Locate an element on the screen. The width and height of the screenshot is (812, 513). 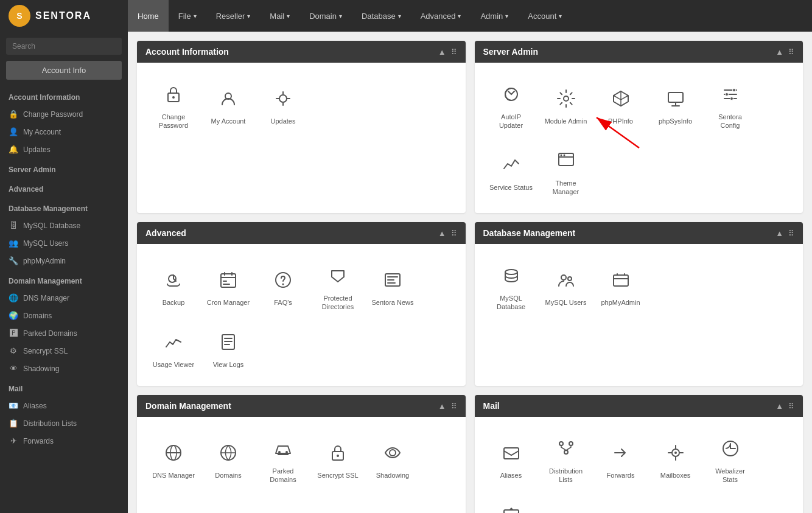
sidebar-item-dns-manager: 🌐DNS Manager is located at coordinates (64, 298).